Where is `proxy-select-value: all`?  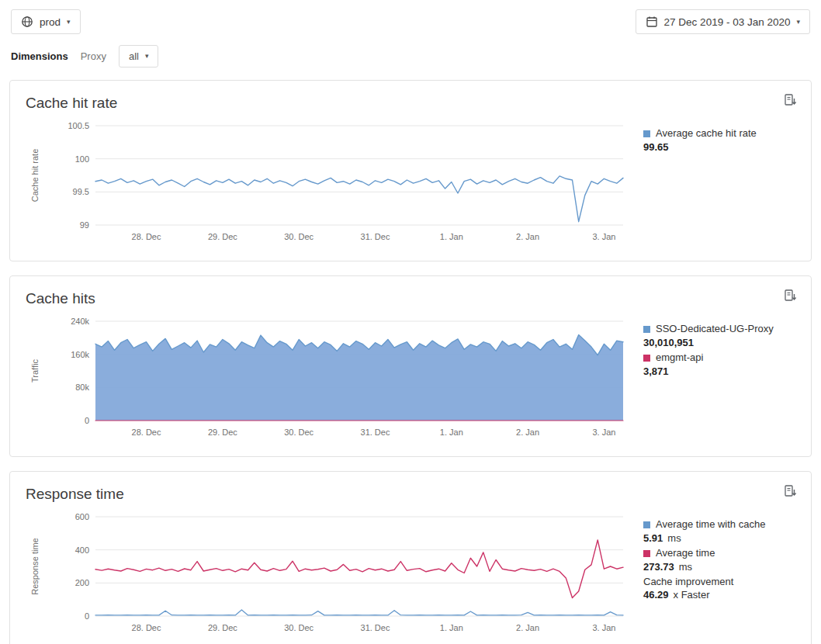 proxy-select-value: all is located at coordinates (133, 56).